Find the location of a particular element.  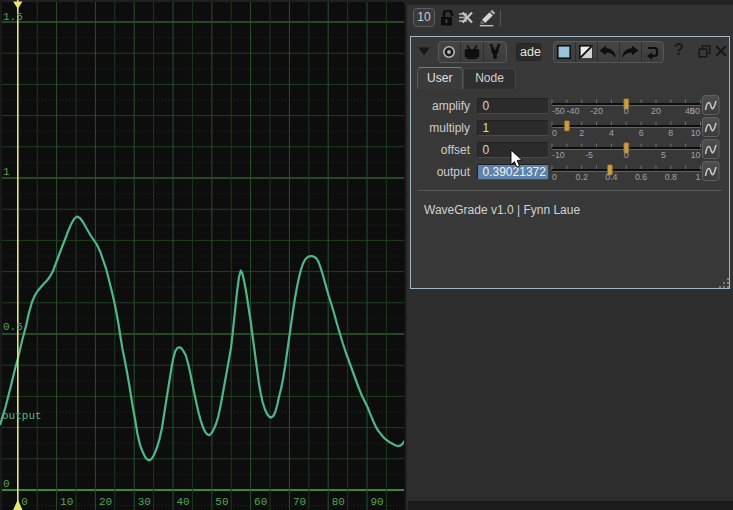

svg-text: 1.5 is located at coordinates (13, 17).